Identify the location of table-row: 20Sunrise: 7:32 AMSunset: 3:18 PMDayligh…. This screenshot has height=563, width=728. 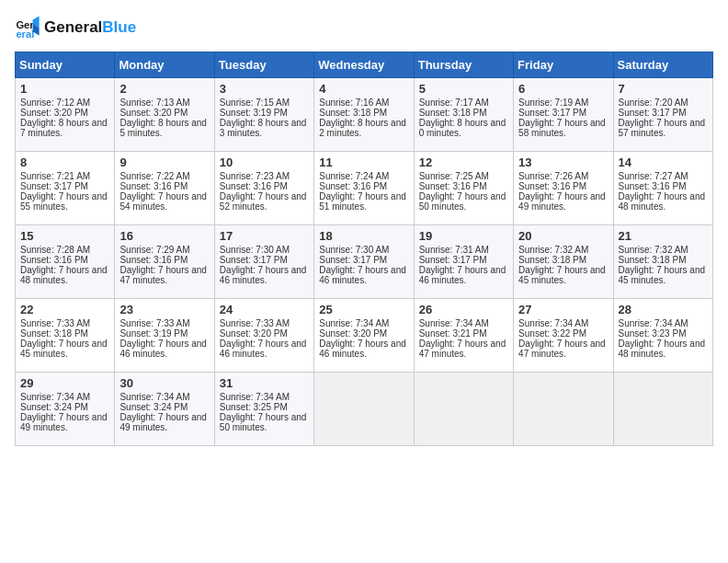
(563, 262).